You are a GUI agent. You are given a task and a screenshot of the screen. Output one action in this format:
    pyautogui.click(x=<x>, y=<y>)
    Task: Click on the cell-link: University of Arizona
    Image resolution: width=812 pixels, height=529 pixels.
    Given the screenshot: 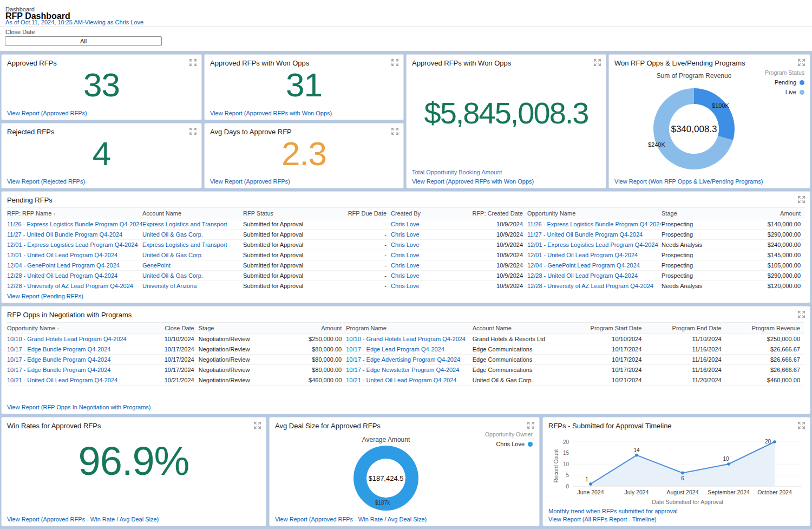 What is the action you would take?
    pyautogui.click(x=193, y=286)
    